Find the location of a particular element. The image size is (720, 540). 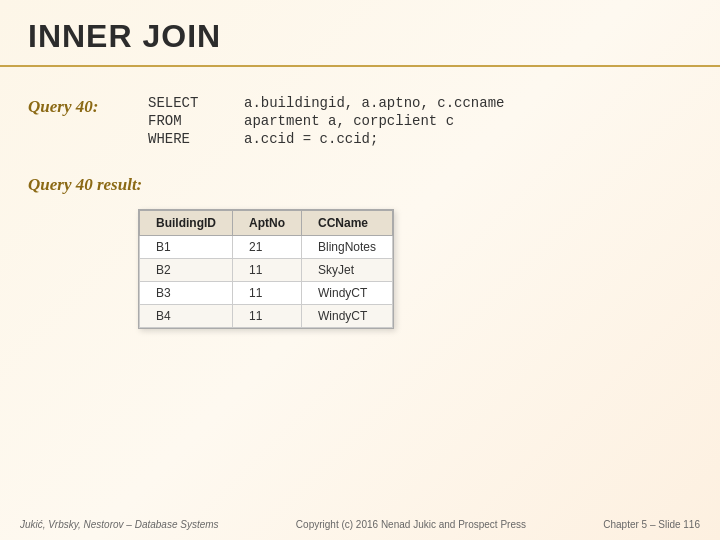

query-value-from: apartment a, corpclient c is located at coordinates (374, 121).